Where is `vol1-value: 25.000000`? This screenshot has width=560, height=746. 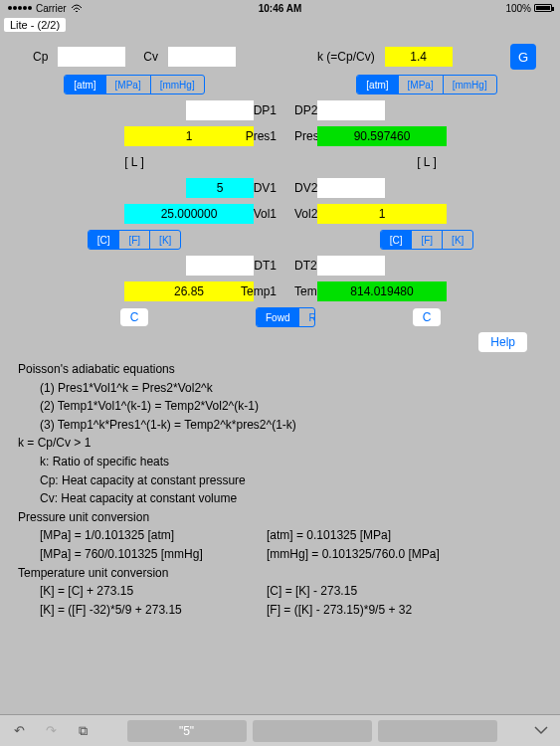
vol1-value: 25.000000 is located at coordinates (189, 214).